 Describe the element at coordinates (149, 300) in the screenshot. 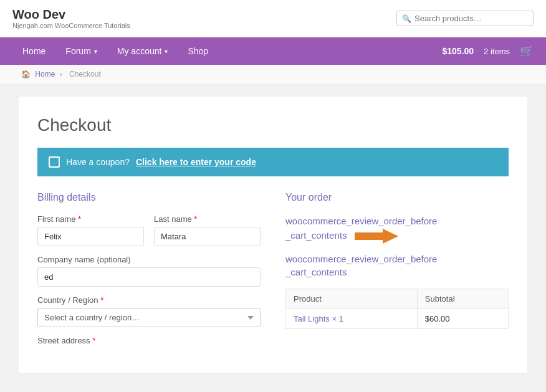

I see `country-label: Country / Region *` at that location.